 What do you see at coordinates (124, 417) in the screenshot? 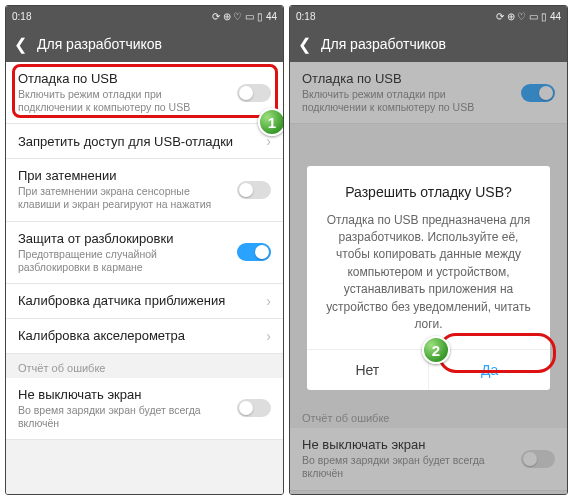
I see `row-sub: Во время зарядки экран будет всегда вклю…` at bounding box center [124, 417].